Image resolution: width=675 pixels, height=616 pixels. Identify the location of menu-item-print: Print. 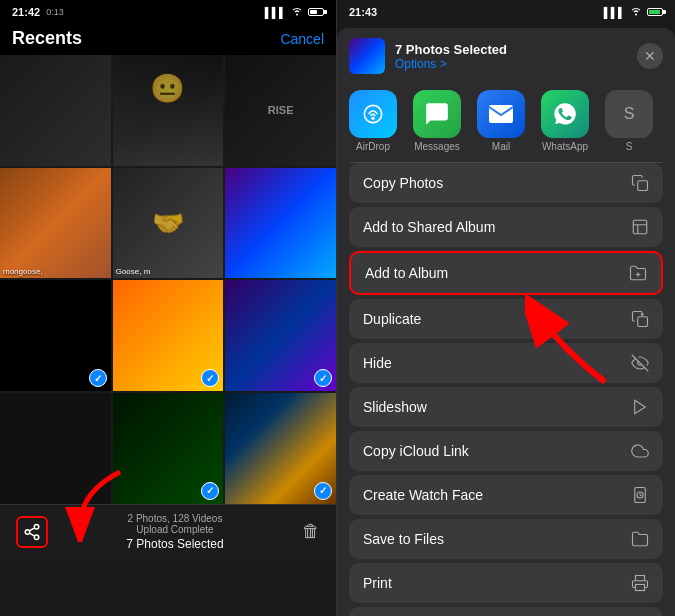
(506, 583).